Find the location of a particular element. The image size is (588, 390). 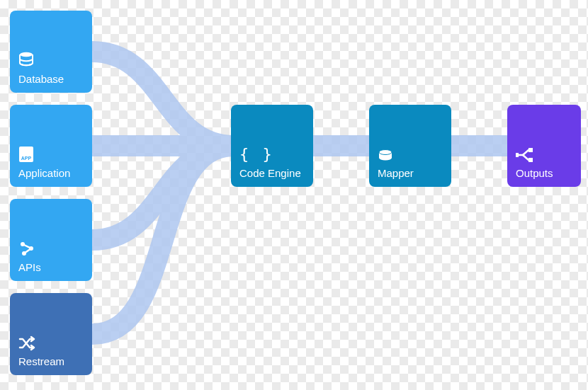

flow-apis-codeengine is located at coordinates (163, 193).